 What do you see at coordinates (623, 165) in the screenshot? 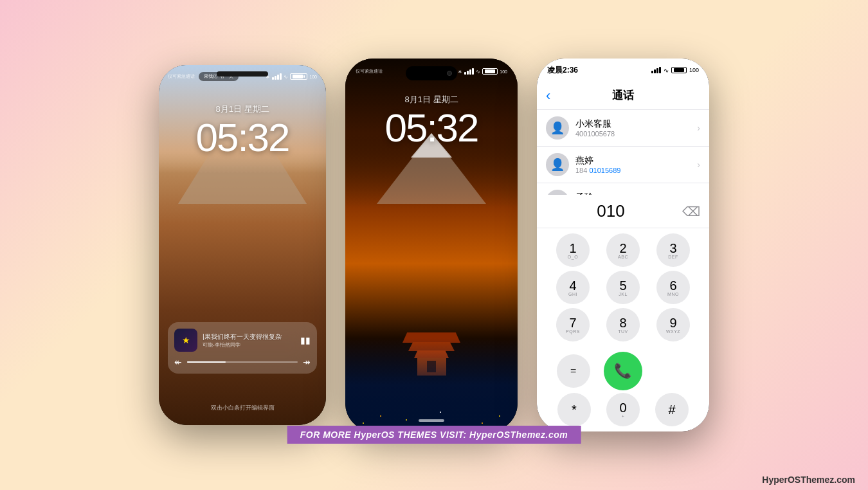
I see `contact-item-yanting: 👤 燕婷 184 01015689 ›` at bounding box center [623, 165].